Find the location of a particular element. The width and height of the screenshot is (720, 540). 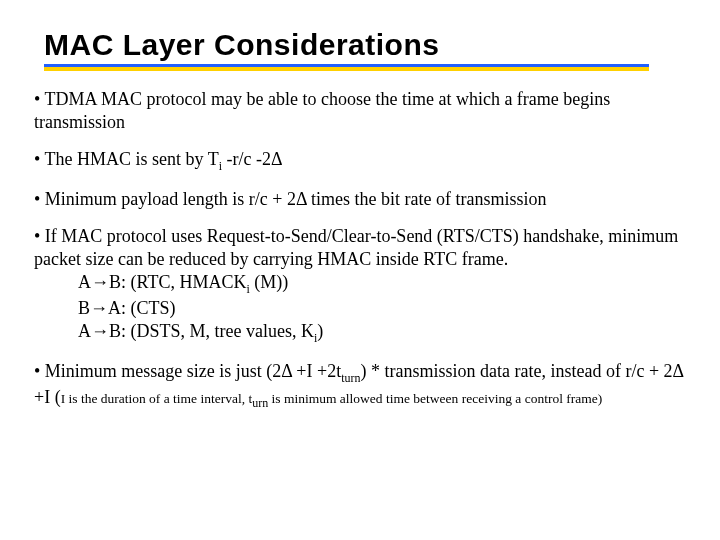

underline-yellow is located at coordinates (346, 69).